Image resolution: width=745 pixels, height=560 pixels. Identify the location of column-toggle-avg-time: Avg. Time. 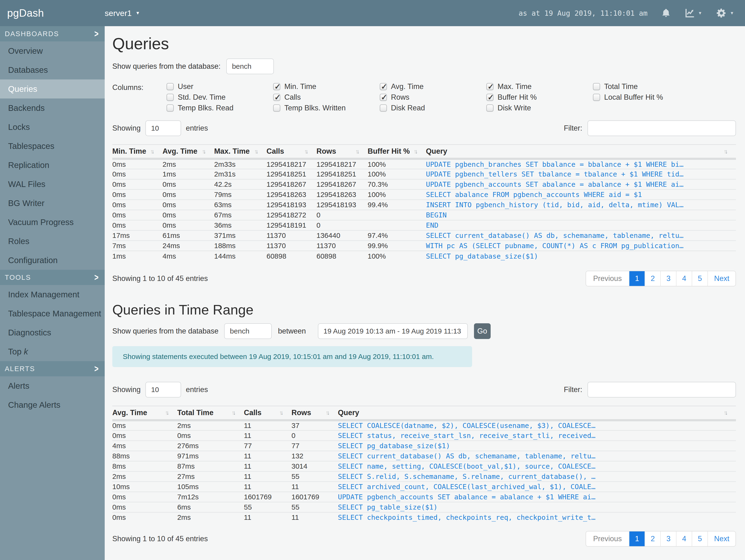
(433, 87).